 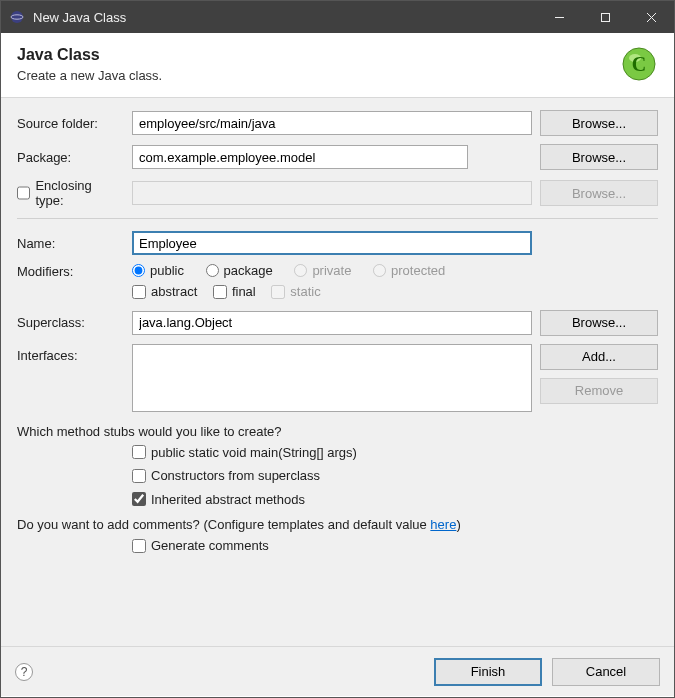 What do you see at coordinates (338, 671) in the screenshot?
I see `wizard-footer: ? Finish Cancel` at bounding box center [338, 671].